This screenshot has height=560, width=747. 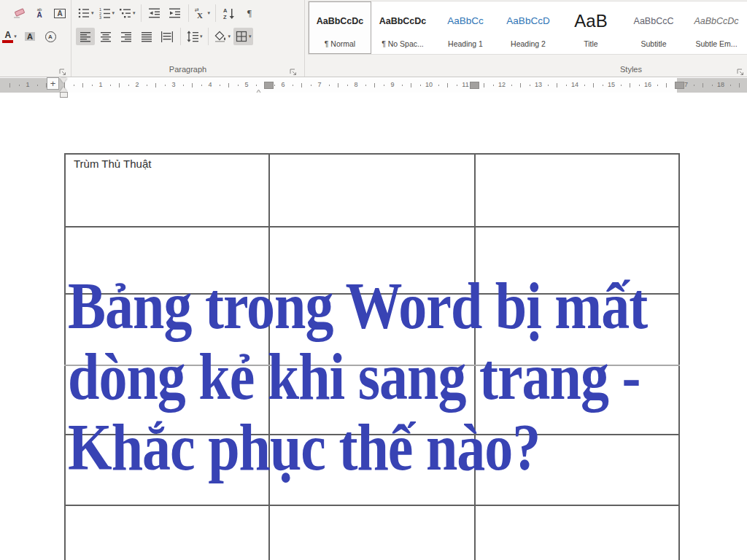 I want to click on enclose-character-button: A, so click(x=50, y=36).